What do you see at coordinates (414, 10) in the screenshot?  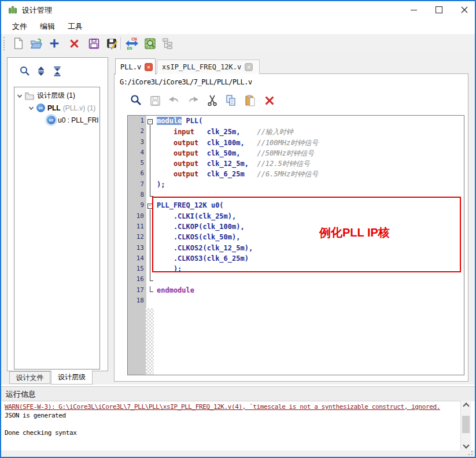 I see `minimize-button` at bounding box center [414, 10].